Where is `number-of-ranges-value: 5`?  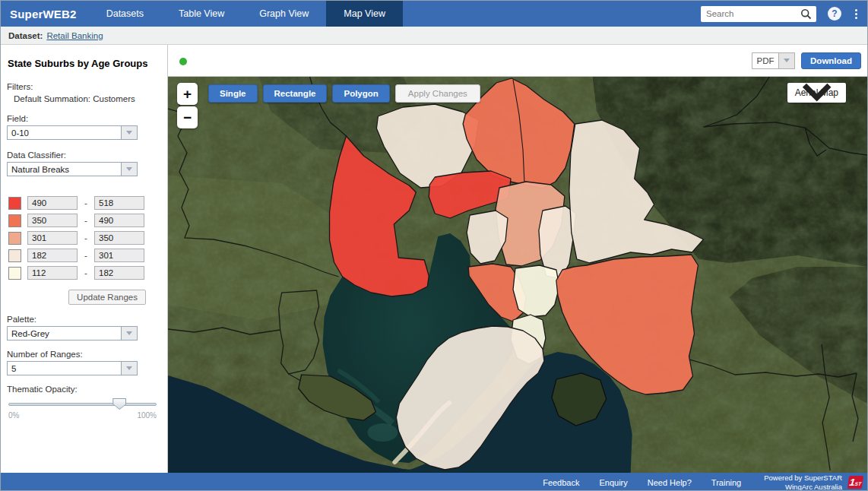 number-of-ranges-value: 5 is located at coordinates (64, 369).